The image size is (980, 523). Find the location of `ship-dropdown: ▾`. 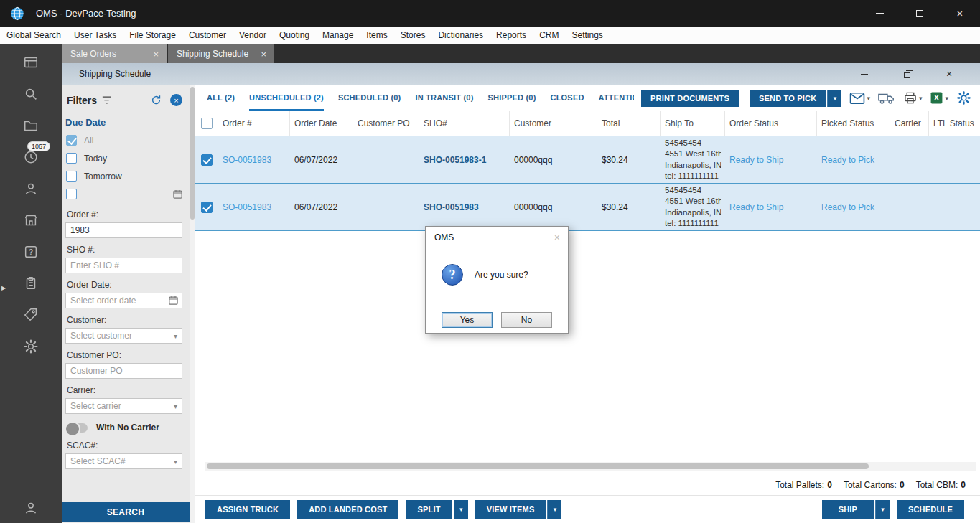

ship-dropdown: ▾ is located at coordinates (882, 509).